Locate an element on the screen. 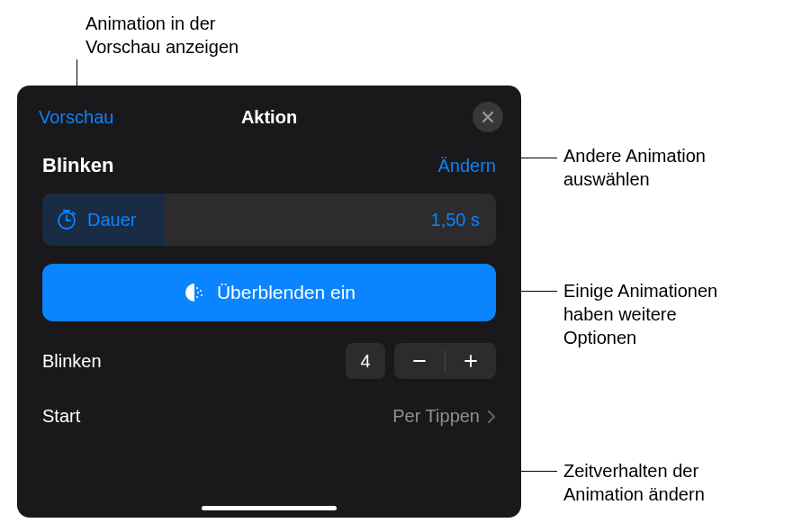 The image size is (802, 532). panel-title: Aktion is located at coordinates (269, 117).